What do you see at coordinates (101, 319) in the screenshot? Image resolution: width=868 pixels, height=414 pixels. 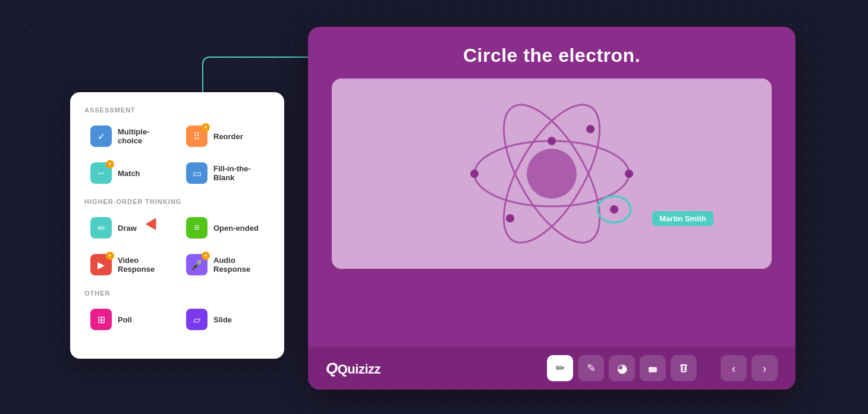 I see `poll-icon: ⊞` at bounding box center [101, 319].